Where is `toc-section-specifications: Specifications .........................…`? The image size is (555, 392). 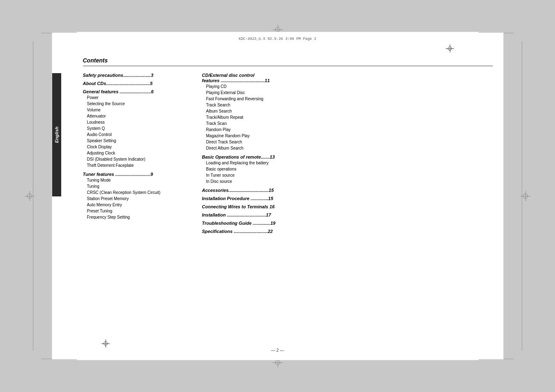
toc-section-specifications: Specifications .........................… is located at coordinates (348, 231).